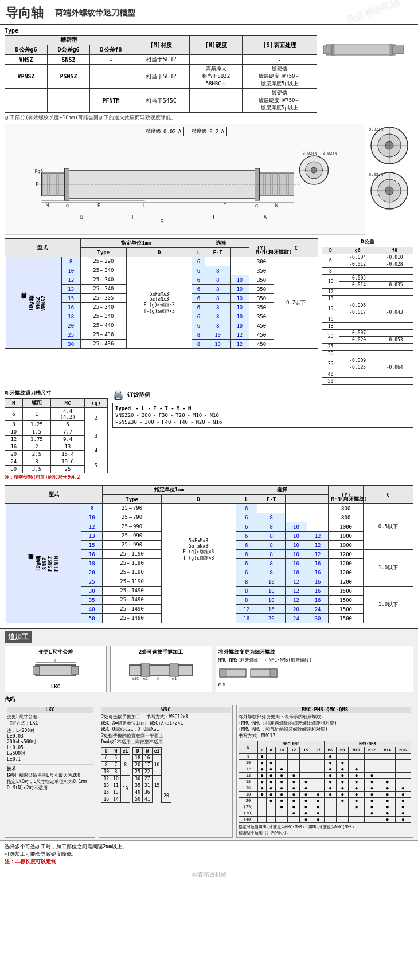 The image size is (418, 980). What do you see at coordinates (247, 527) in the screenshot?
I see `std-mn-12-6: 6` at bounding box center [247, 527].